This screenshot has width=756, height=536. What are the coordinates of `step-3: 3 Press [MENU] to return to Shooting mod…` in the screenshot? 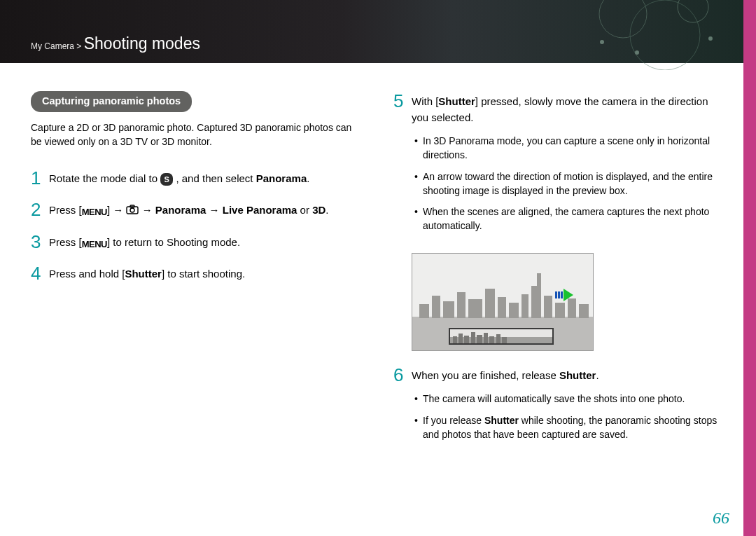 It's located at (197, 242).